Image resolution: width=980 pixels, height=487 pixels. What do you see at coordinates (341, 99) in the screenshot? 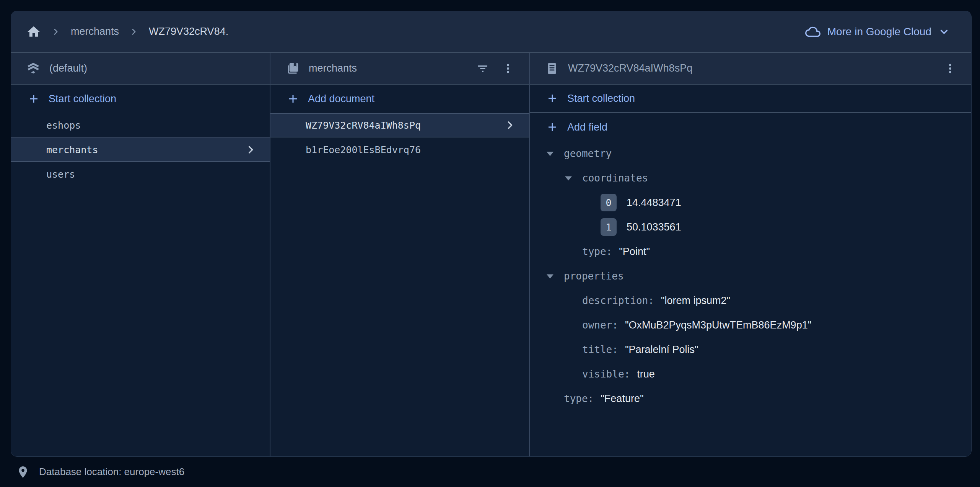
I see `add-document-label: Add document` at bounding box center [341, 99].